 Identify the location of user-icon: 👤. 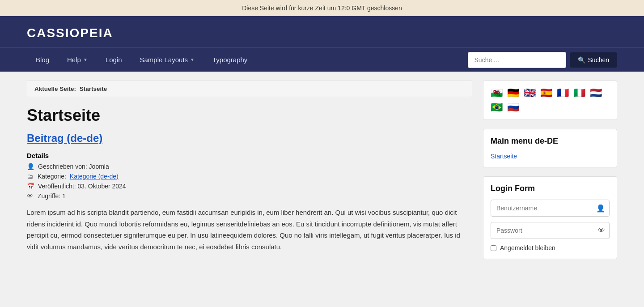
(601, 209).